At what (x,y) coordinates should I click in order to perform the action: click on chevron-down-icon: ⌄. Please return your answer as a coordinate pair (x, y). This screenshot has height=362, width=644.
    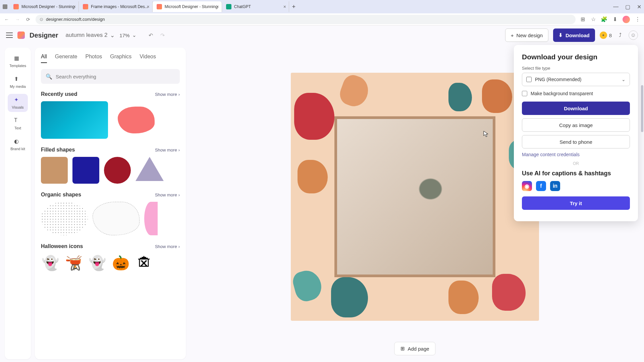
    Looking at the image, I should click on (624, 79).